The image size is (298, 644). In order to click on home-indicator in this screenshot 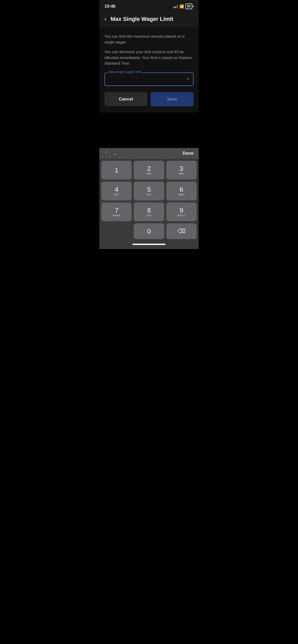, I will do `click(149, 245)`.